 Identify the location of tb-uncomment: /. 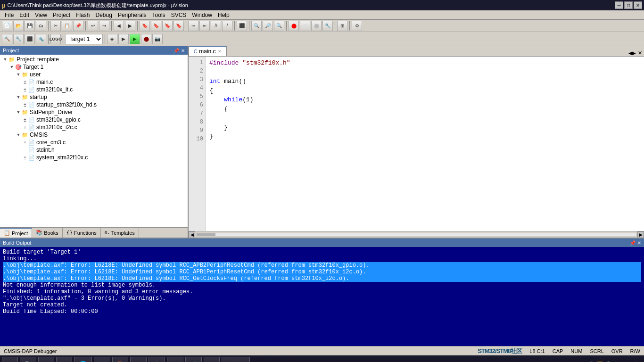
(227, 26).